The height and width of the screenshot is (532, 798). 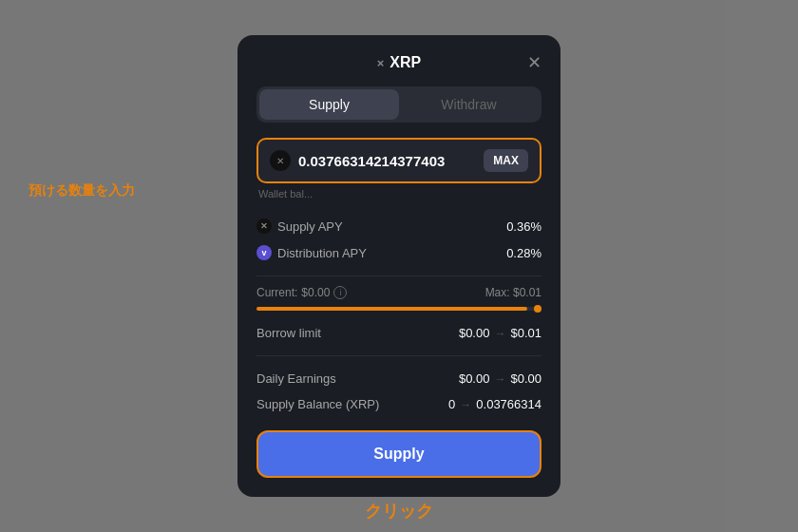 What do you see at coordinates (296, 378) in the screenshot?
I see `daily-earnings-label: Daily Earnings` at bounding box center [296, 378].